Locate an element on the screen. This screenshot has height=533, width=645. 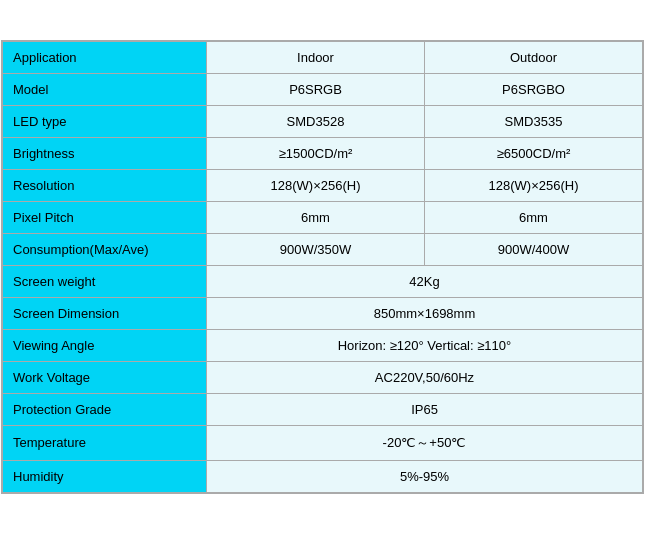
row-value-2: 6mm is located at coordinates (534, 217).